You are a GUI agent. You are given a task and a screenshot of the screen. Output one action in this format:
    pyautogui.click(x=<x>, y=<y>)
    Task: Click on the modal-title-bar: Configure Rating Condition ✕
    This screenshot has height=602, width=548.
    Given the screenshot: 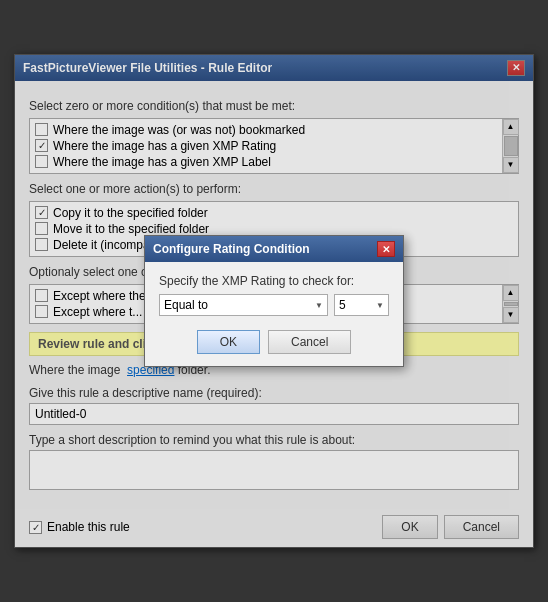 What is the action you would take?
    pyautogui.click(x=274, y=249)
    